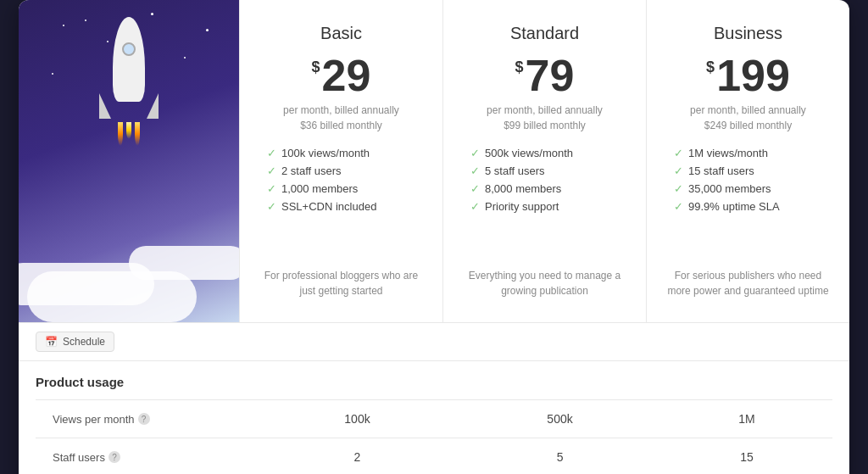 The width and height of the screenshot is (868, 474). Describe the element at coordinates (544, 118) in the screenshot. I see `plan-standard-billing: per month, billed annually $99 billed mo…` at that location.